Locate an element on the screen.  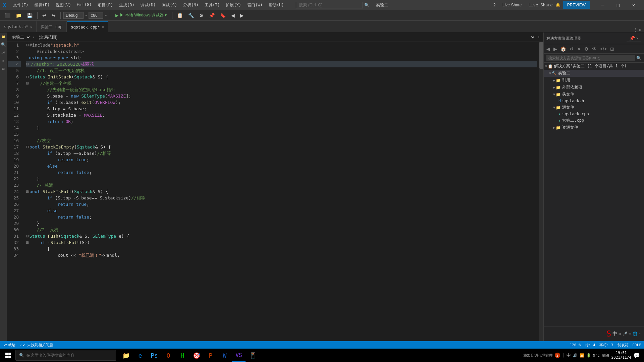
undo-button: ↩ is located at coordinates (44, 15).